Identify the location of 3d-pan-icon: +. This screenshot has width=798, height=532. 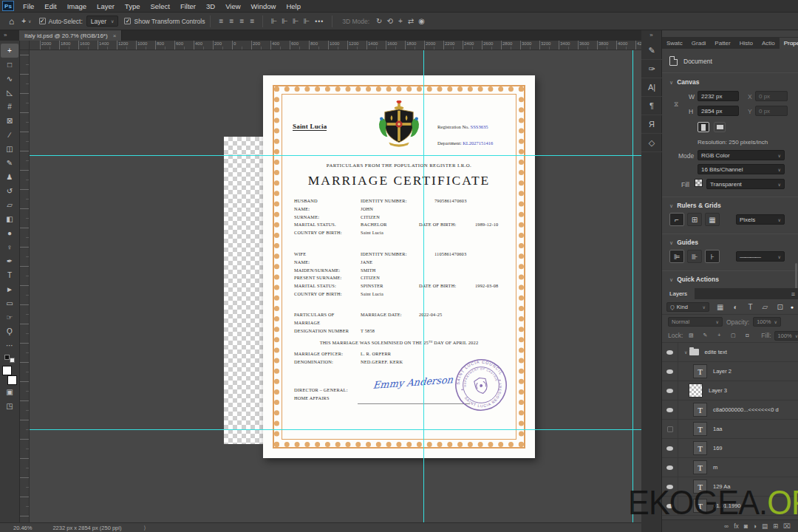
(400, 21).